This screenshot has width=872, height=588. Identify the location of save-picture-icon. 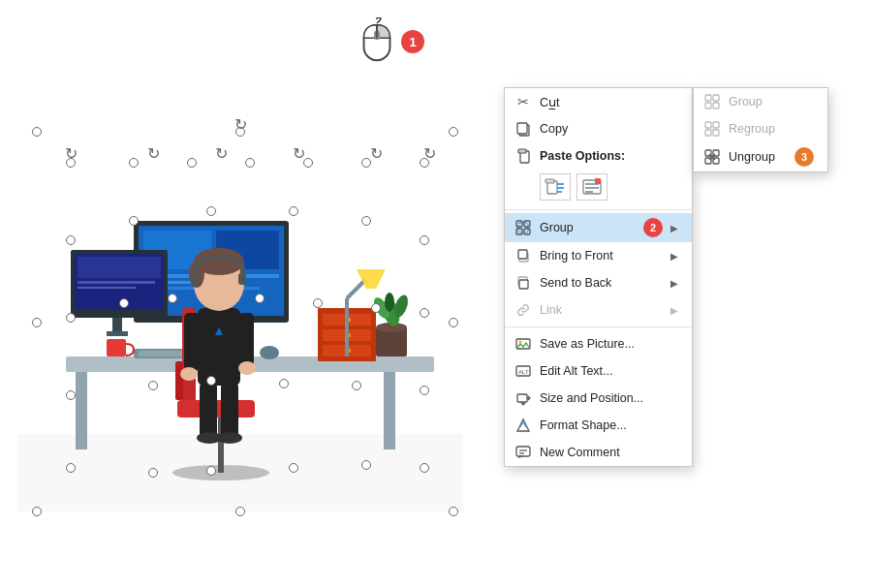
(523, 344).